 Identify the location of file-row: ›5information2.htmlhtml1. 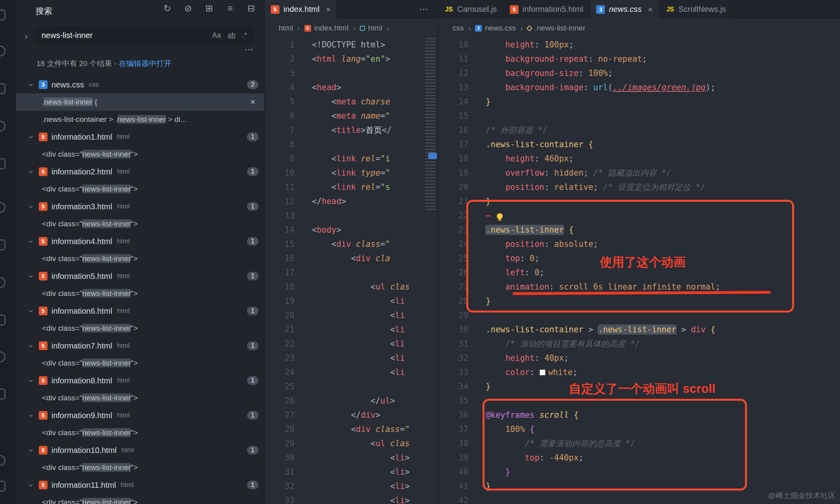
(140, 172).